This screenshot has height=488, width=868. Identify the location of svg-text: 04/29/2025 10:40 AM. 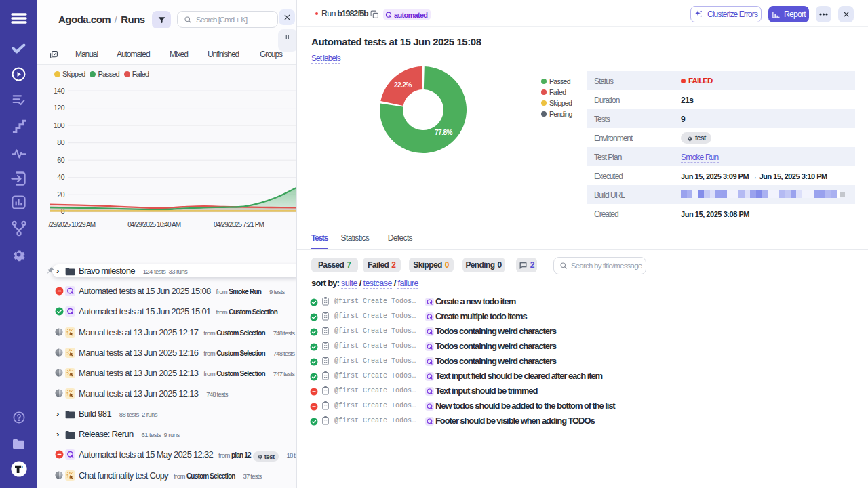
(155, 225).